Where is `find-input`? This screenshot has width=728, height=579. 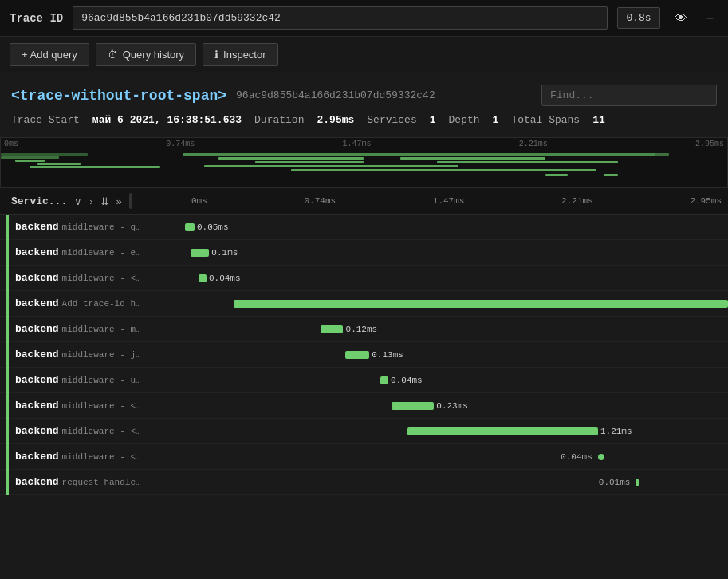
find-input is located at coordinates (629, 96).